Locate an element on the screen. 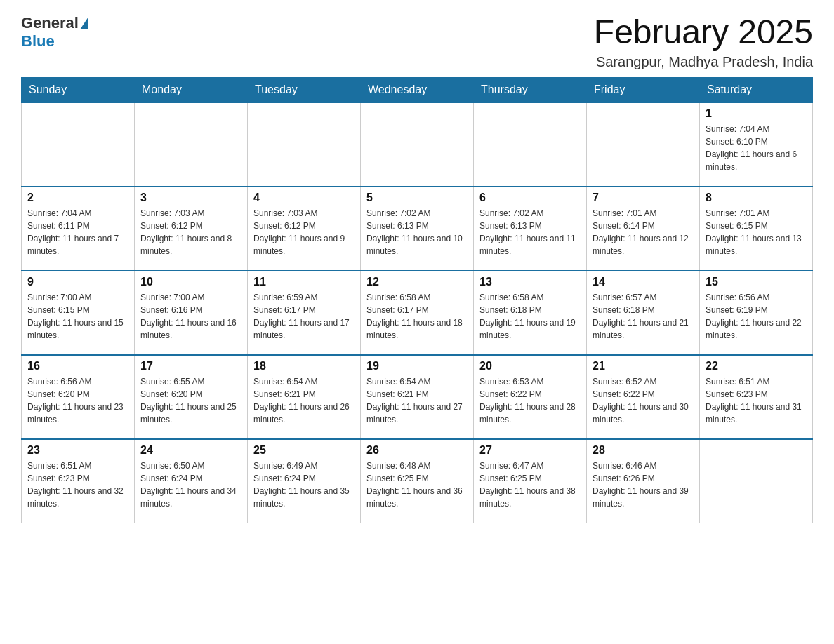  weekday-header-saturday: Saturday is located at coordinates (757, 90).